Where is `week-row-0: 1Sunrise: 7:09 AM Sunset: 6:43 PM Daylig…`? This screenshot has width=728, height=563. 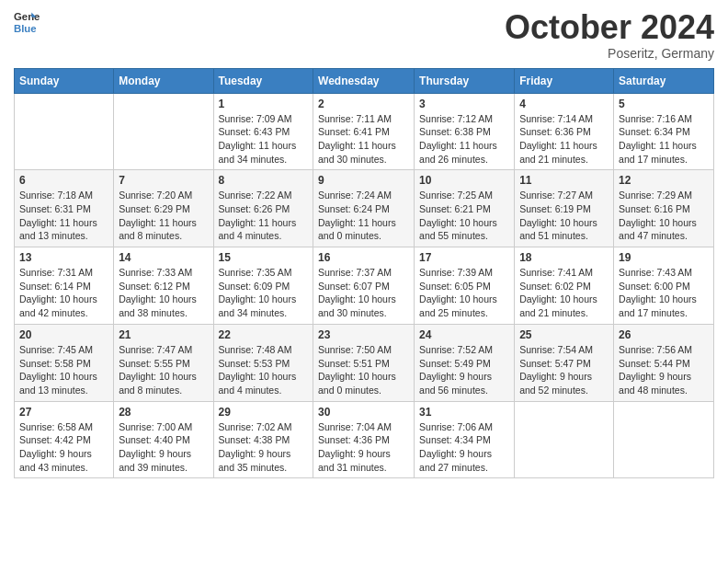
week-row-0: 1Sunrise: 7:09 AM Sunset: 6:43 PM Daylig… is located at coordinates (364, 132).